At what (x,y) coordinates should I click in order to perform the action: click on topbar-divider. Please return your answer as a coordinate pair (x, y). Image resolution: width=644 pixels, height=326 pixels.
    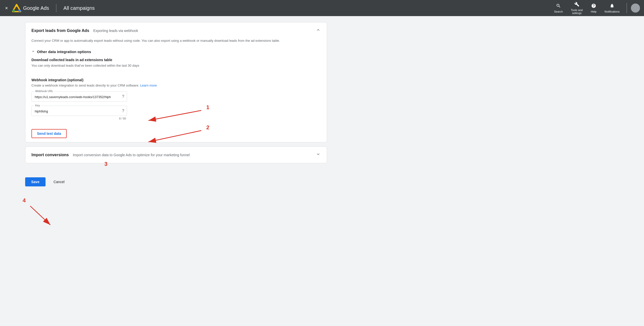
    Looking at the image, I should click on (56, 8).